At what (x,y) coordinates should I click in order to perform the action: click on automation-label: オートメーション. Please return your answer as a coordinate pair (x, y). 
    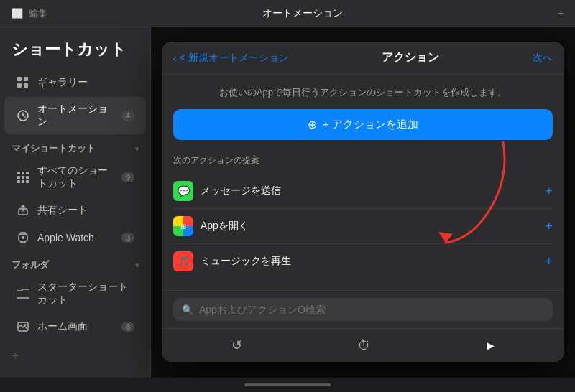
    Looking at the image, I should click on (76, 116).